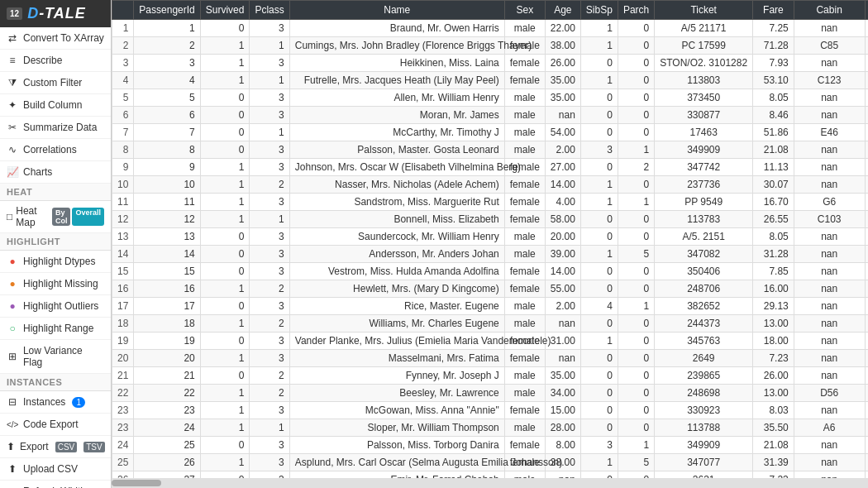 The width and height of the screenshot is (868, 488). What do you see at coordinates (562, 410) in the screenshot?
I see `cell-age: 15.00` at bounding box center [562, 410].